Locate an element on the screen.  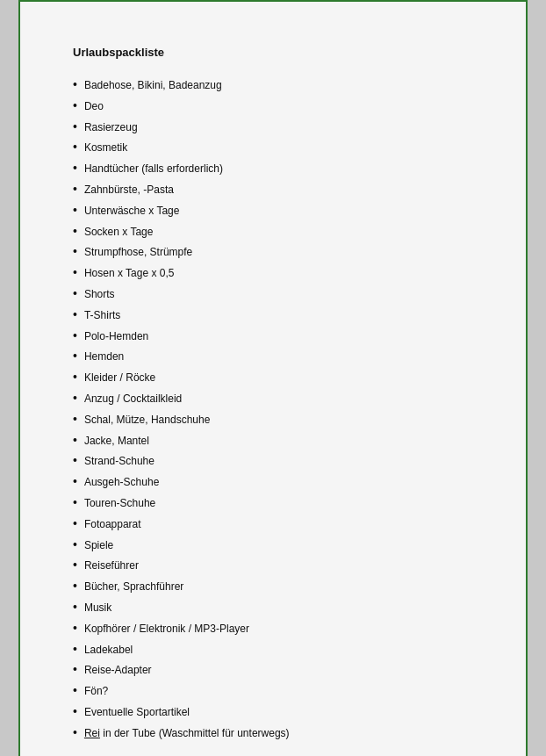
list-item: •Reiseführer is located at coordinates (273, 565).